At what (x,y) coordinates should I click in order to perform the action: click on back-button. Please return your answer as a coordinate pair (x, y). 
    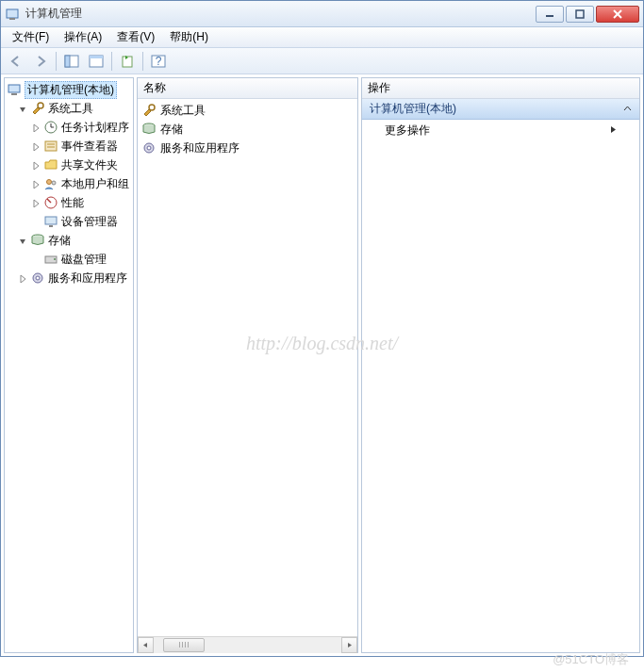
    Looking at the image, I should click on (16, 61).